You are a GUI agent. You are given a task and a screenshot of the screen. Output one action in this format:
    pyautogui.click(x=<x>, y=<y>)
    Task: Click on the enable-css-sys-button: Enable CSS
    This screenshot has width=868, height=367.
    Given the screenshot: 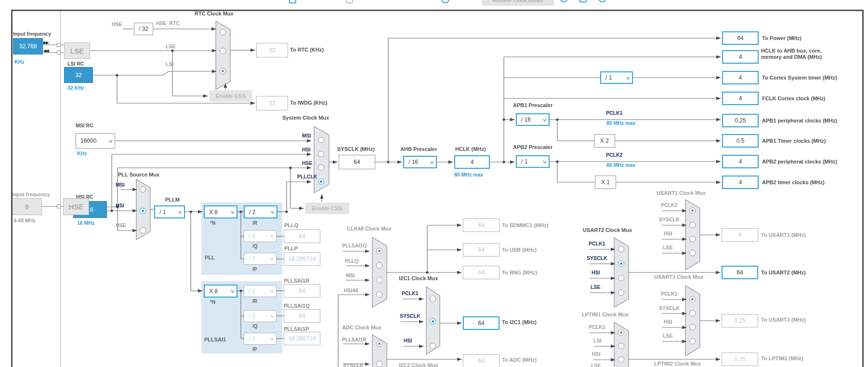 What is the action you would take?
    pyautogui.click(x=327, y=208)
    